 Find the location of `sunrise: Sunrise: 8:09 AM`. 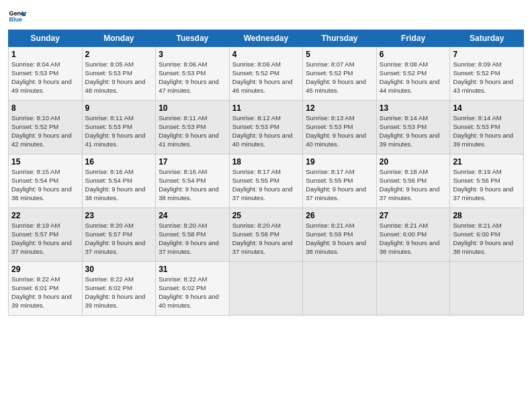

sunrise: Sunrise: 8:09 AM is located at coordinates (477, 64).